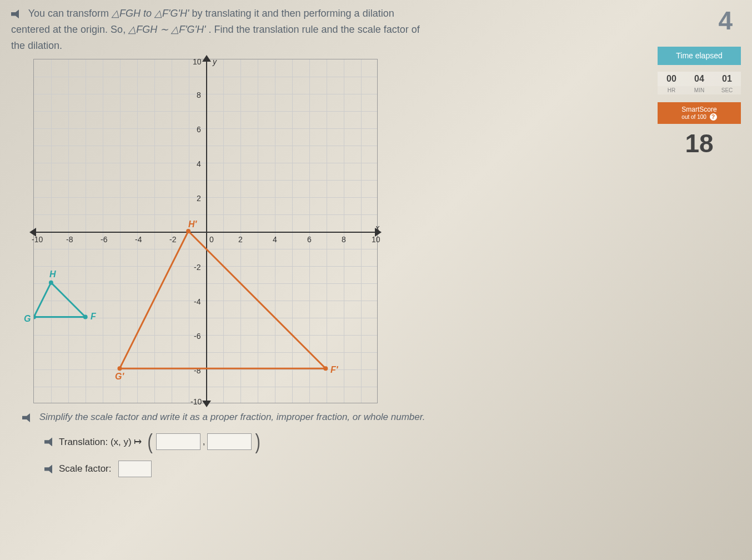 The width and height of the screenshot is (752, 560). I want to click on x-axis-label: x, so click(378, 228).